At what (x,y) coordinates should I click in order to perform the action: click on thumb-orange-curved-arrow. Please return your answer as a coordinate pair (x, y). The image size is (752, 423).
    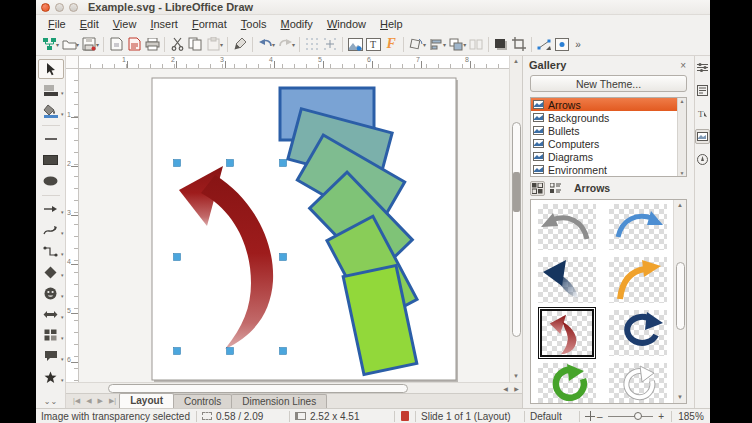
    Looking at the image, I should click on (638, 280).